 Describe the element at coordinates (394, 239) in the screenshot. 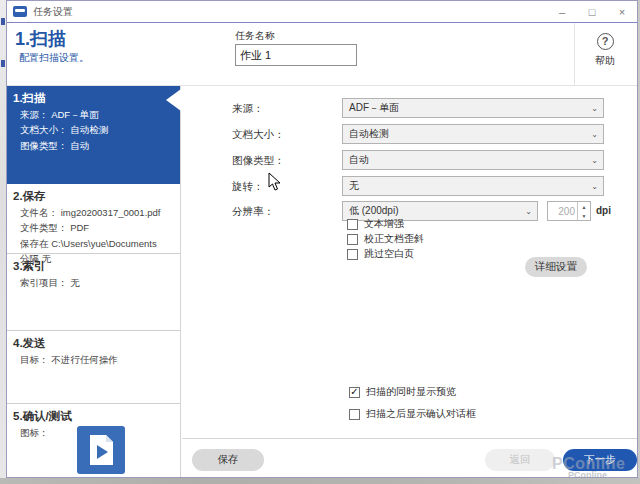

I see `checkbox-label: 校正文档歪斜` at that location.